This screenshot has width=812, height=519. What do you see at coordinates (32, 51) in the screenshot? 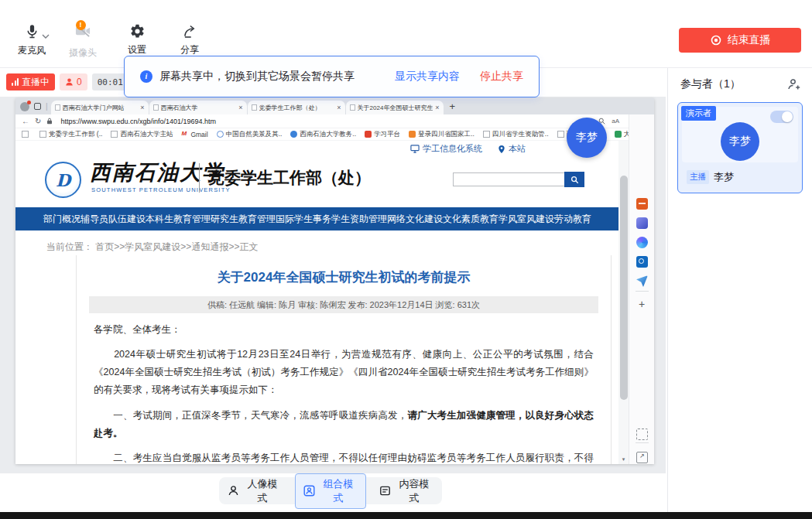
I see `microphone-label: 麦克风` at bounding box center [32, 51].